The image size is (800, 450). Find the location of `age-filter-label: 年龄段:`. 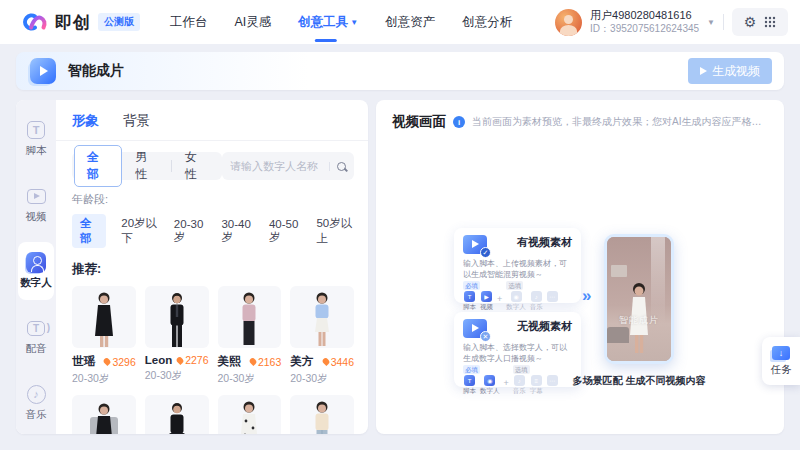

age-filter-label: 年龄段: is located at coordinates (213, 200).